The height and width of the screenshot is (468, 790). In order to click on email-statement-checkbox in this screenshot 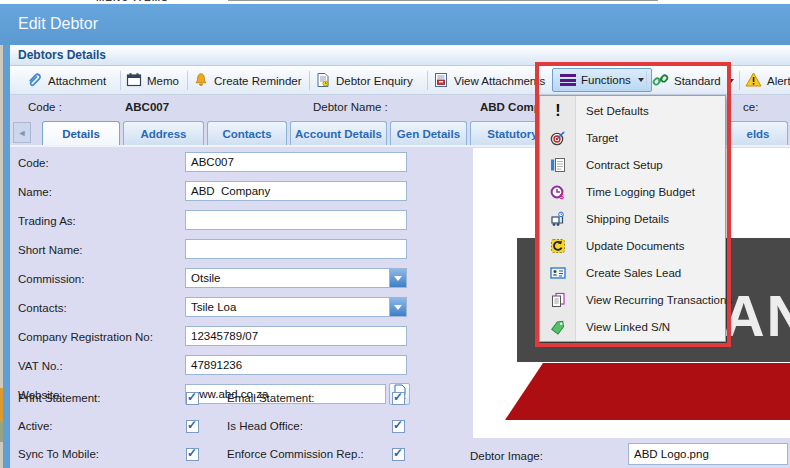, I will do `click(398, 398)`.